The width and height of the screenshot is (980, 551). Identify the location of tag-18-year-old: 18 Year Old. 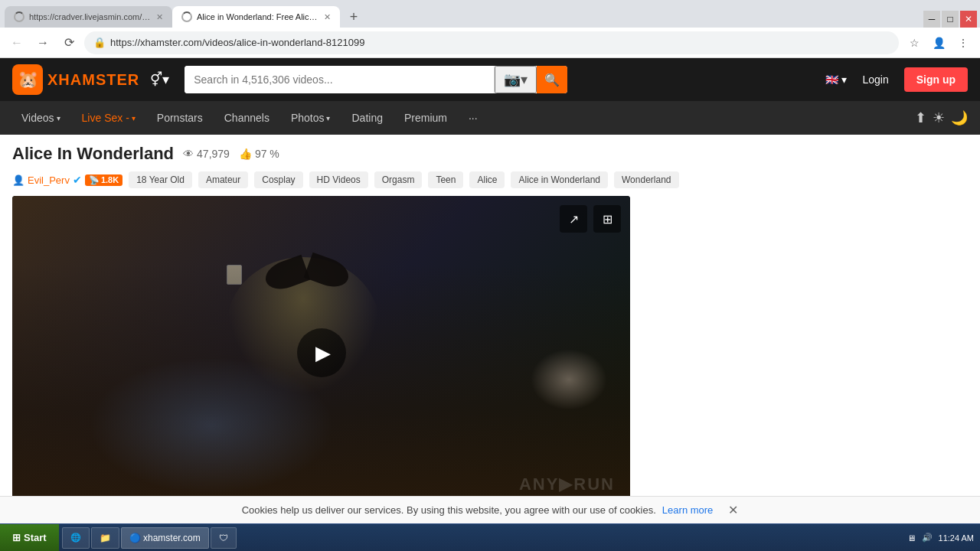
(161, 180).